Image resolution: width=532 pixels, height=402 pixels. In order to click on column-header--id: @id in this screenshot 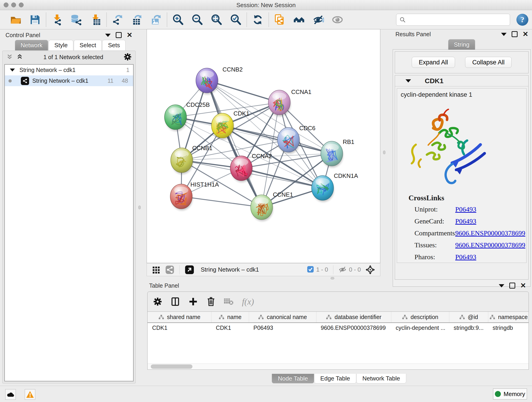, I will do `click(469, 317)`.